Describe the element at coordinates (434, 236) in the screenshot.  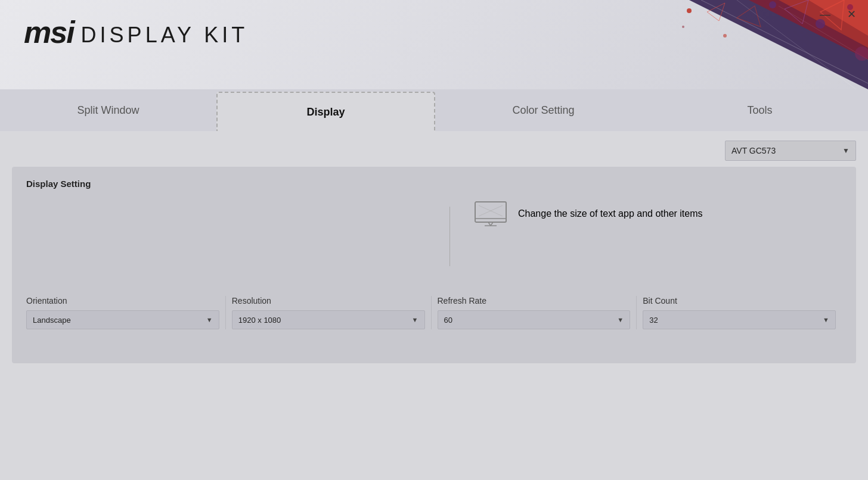
I see `panel-body: Change the size of text app and other it…` at that location.